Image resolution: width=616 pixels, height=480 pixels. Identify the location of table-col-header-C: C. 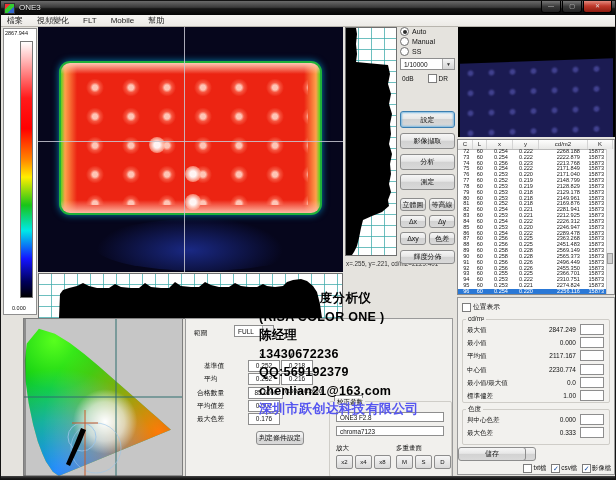
(466, 144).